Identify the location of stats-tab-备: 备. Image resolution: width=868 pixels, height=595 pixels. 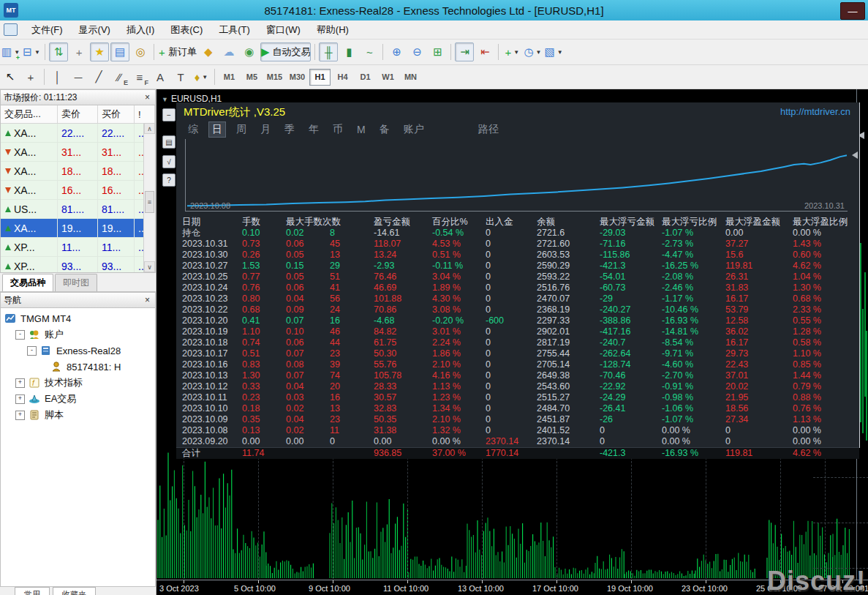
(385, 130).